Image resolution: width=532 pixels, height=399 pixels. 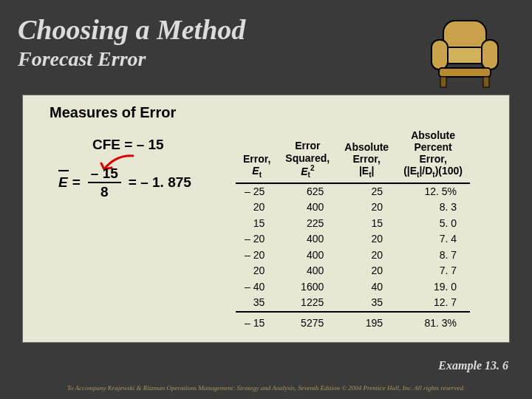 I want to click on ebar-result: = – 1. 875, so click(x=160, y=183).